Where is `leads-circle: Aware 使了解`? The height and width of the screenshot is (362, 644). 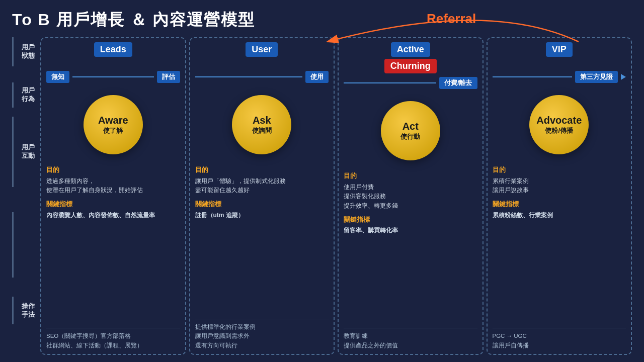
leads-circle: Aware 使了解 is located at coordinates (113, 125).